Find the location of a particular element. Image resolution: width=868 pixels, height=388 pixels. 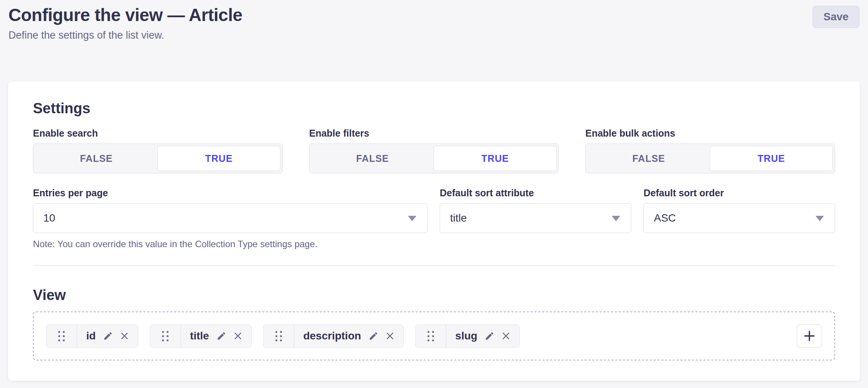

enable-filters-label: Enable filters is located at coordinates (434, 133).